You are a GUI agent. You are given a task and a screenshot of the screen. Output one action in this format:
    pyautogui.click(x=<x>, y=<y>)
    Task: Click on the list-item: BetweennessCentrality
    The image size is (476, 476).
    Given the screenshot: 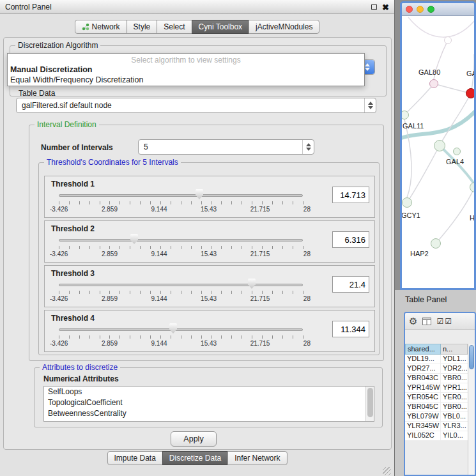 What is the action you would take?
    pyautogui.click(x=209, y=414)
    